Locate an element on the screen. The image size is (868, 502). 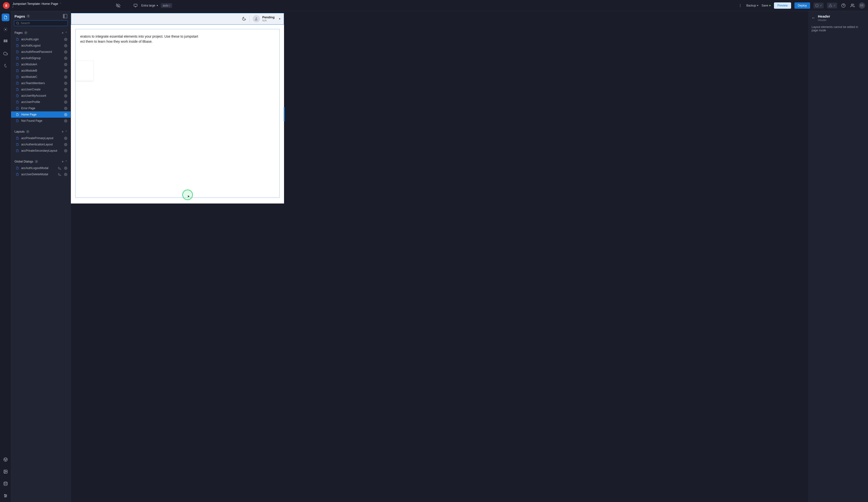
rail-assets-icon is located at coordinates (6, 472).